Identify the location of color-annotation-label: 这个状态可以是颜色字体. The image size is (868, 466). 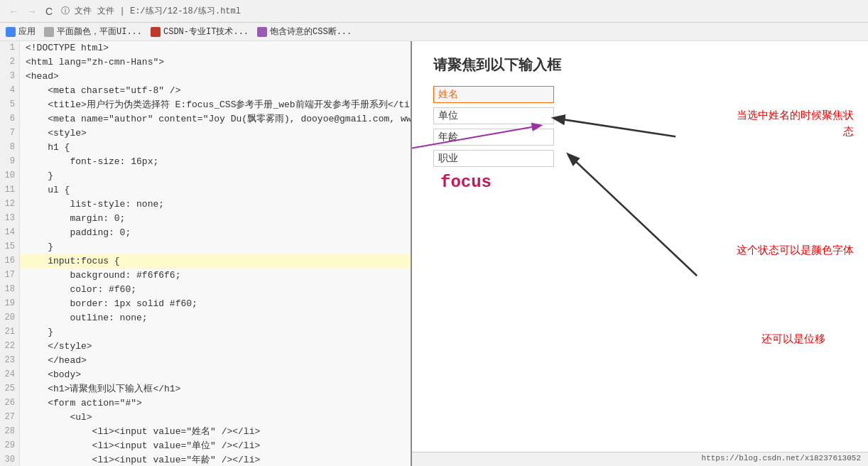
(793, 250).